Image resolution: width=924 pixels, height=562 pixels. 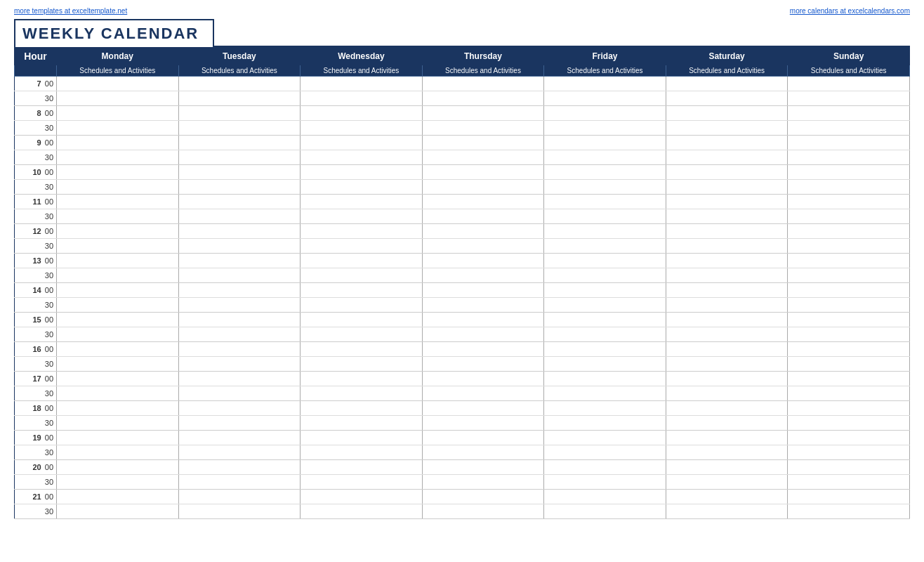 What do you see at coordinates (850, 13) in the screenshot?
I see `right-link: more calendars at excelcalendars.com` at bounding box center [850, 13].